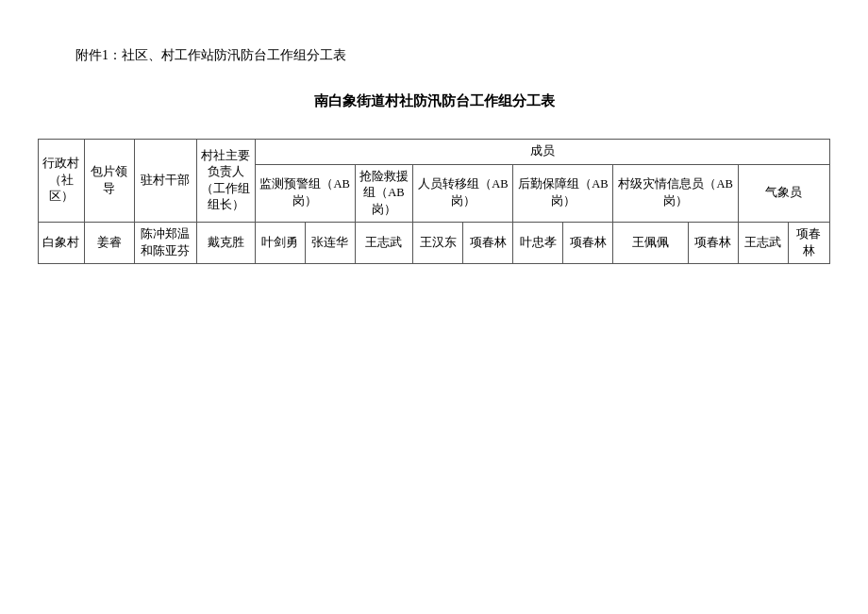  I want to click on col2-header: 包片领导, so click(109, 181).